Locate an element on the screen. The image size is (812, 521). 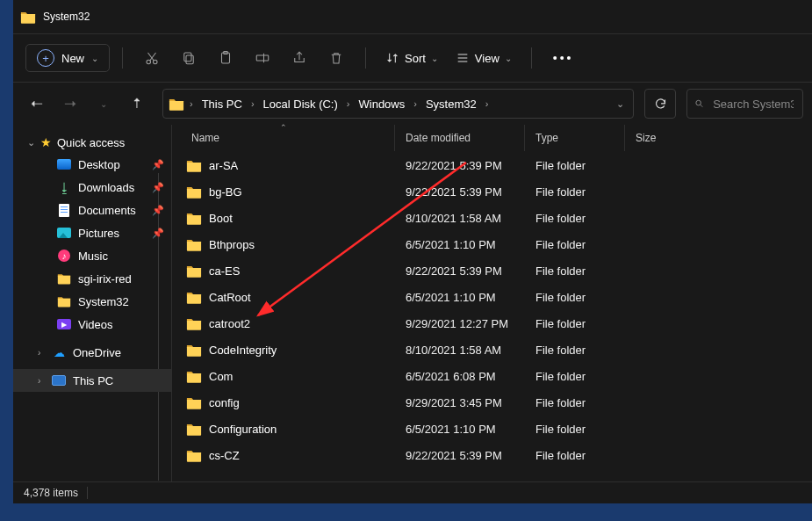
new-button: + New ⌄ is located at coordinates (68, 58).